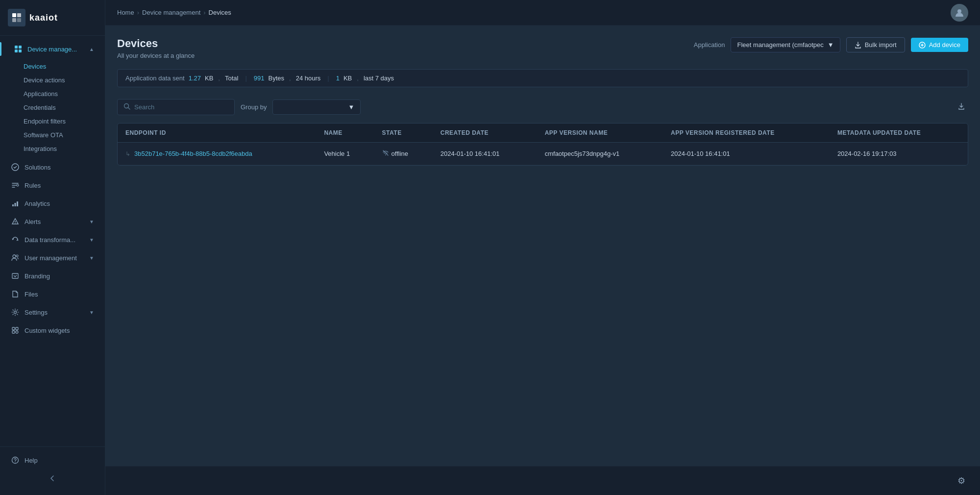 The height and width of the screenshot is (495, 980). I want to click on page-actions: Application Fleet management (cmfaotpec …, so click(831, 45).